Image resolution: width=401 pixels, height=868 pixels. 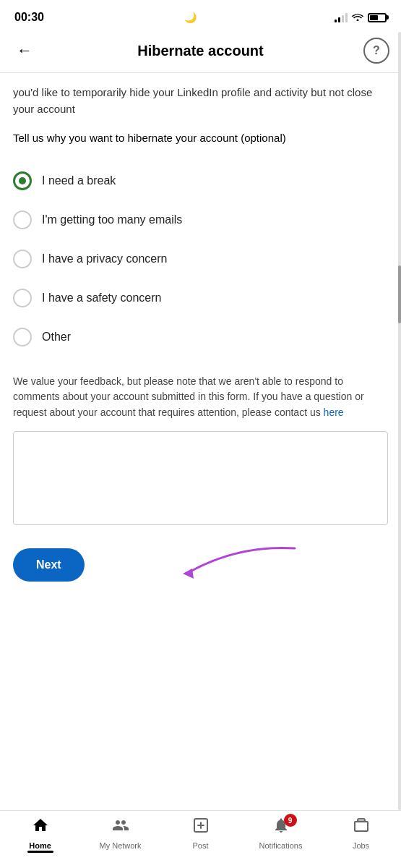 I want to click on radio-label-break: I need a break, so click(x=79, y=181).